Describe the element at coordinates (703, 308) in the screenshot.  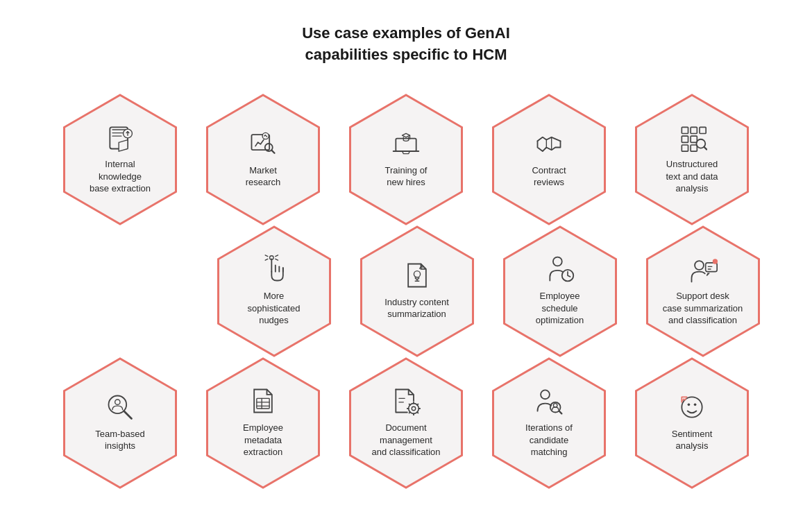
I see `support-desk-label: Support deskcase summarizationand classi…` at that location.